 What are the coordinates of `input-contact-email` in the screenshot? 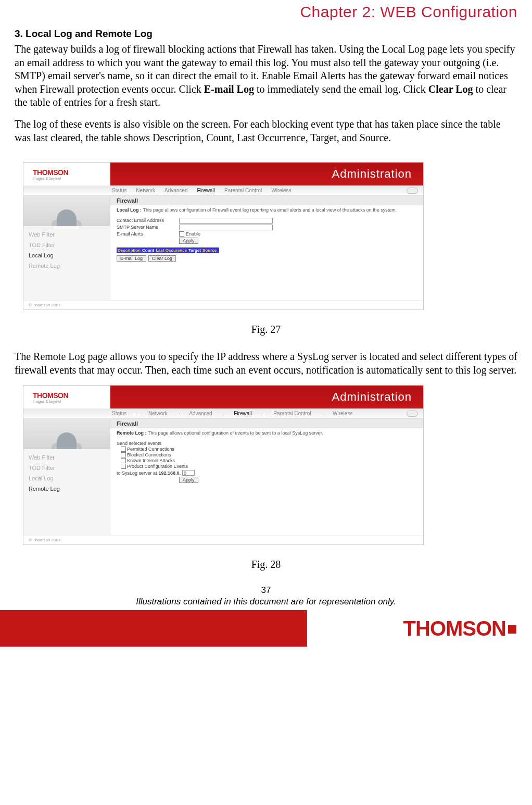 It's located at (226, 221).